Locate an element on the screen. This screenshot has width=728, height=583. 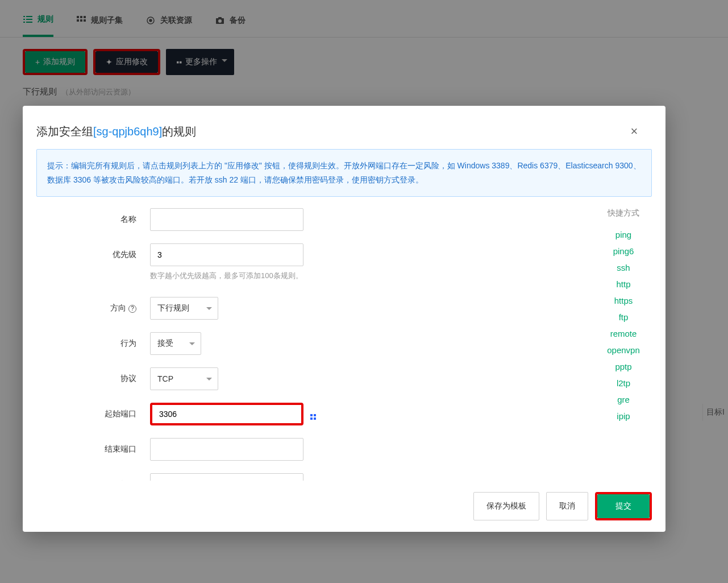
cancel-button: 取消 is located at coordinates (567, 506).